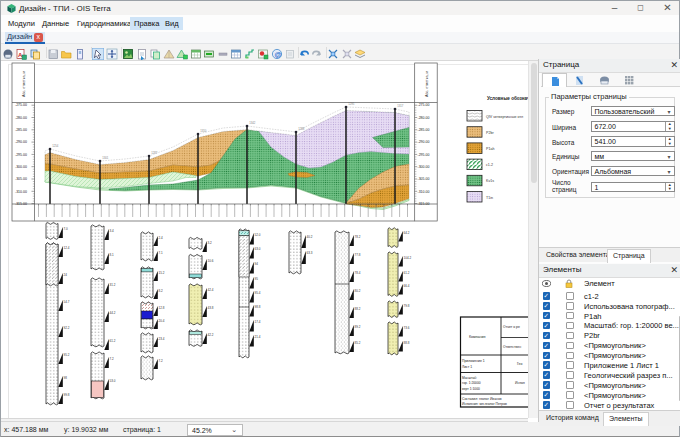 This screenshot has height=437, width=680. I want to click on svg-text: P2br, so click(490, 133).